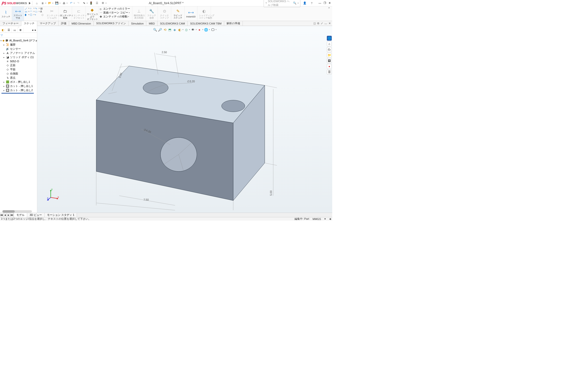 The width and height of the screenshot is (588, 392). Describe the element at coordinates (43, 3) in the screenshot. I see `new-button: 🗎▾` at that location.